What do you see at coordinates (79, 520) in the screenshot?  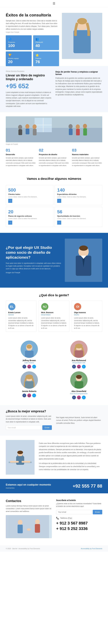 I see `contact-right: Suscríbete al boletín ¿Quieres estar al …` at bounding box center [79, 520].